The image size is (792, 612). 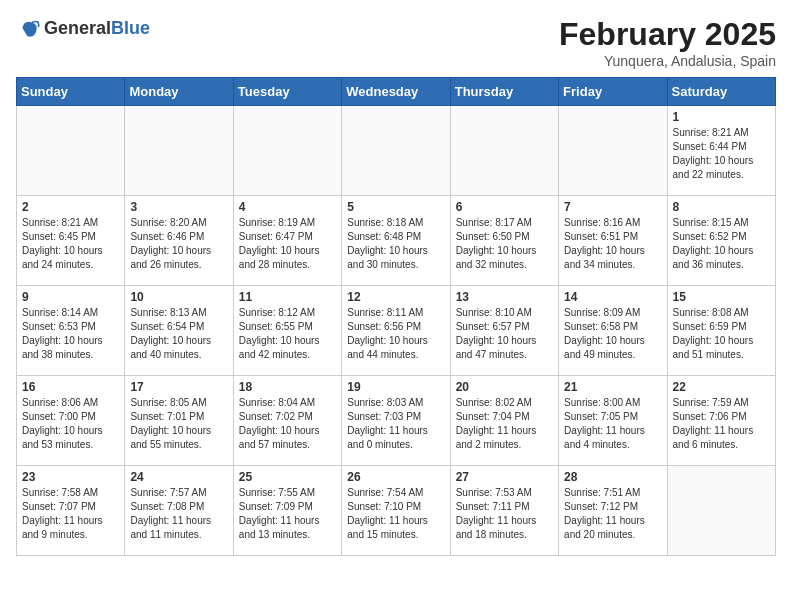 I want to click on week-row-2: 2Sunrise: 8:21 AM Sunset: 6:45 PM Daylig…, so click(x=396, y=241).